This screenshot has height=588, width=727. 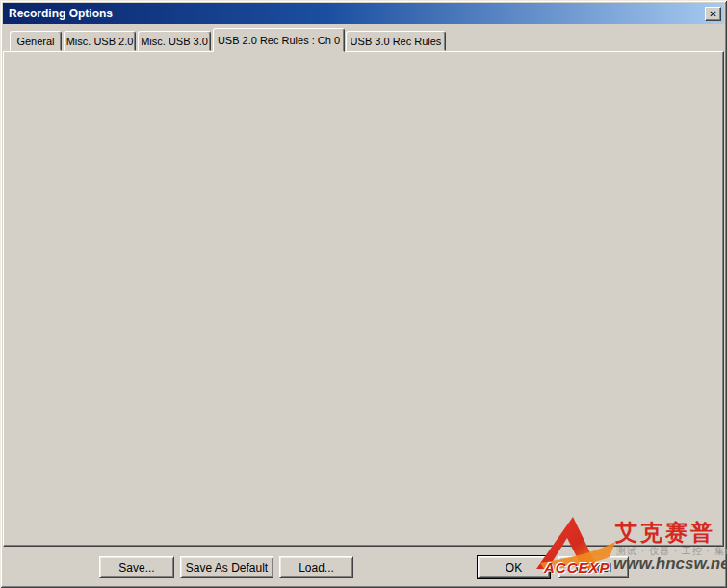 I want to click on save-button: Save..., so click(x=137, y=568).